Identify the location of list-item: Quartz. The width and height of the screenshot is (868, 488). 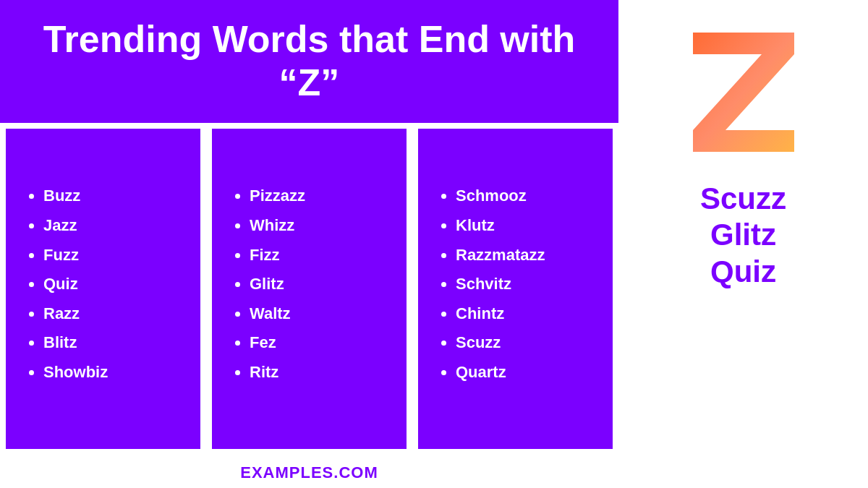
(524, 373).